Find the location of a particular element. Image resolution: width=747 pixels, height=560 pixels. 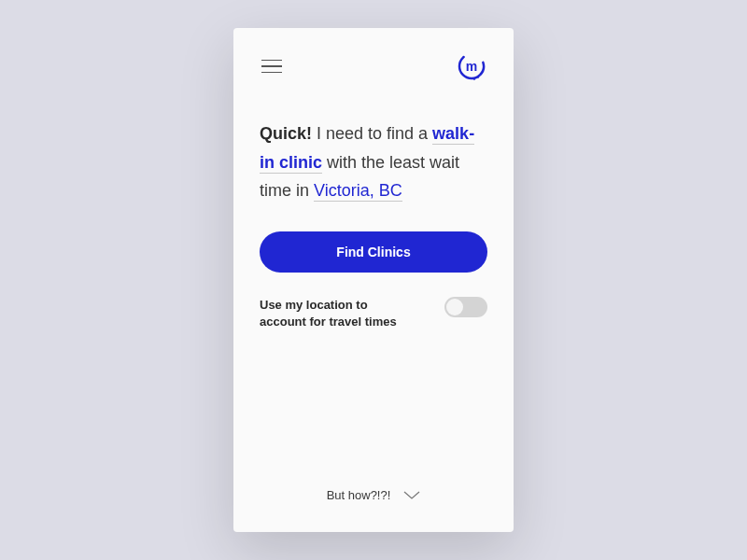

toggle-label: Use my location to account for travel ti… is located at coordinates (330, 314).